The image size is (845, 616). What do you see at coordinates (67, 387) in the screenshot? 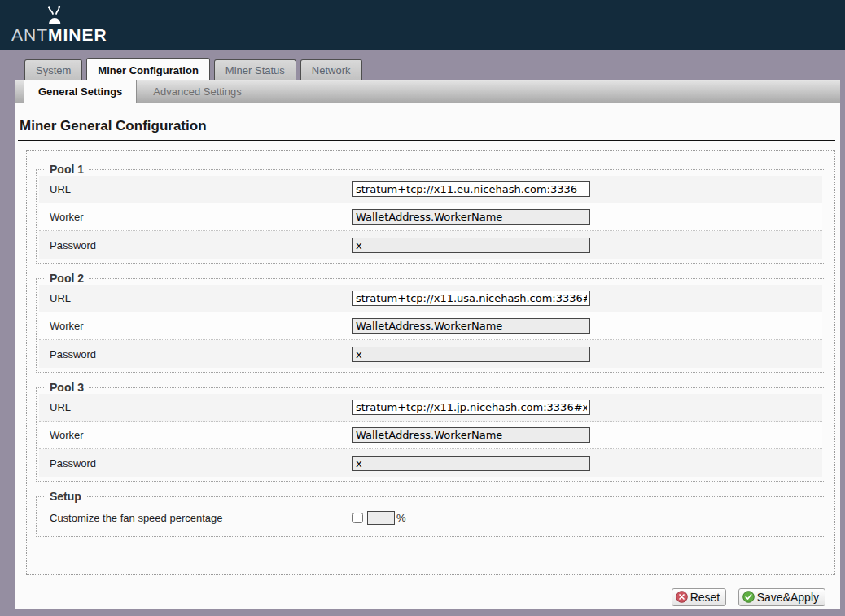
I see `pool3-legend: Pool 3` at bounding box center [67, 387].